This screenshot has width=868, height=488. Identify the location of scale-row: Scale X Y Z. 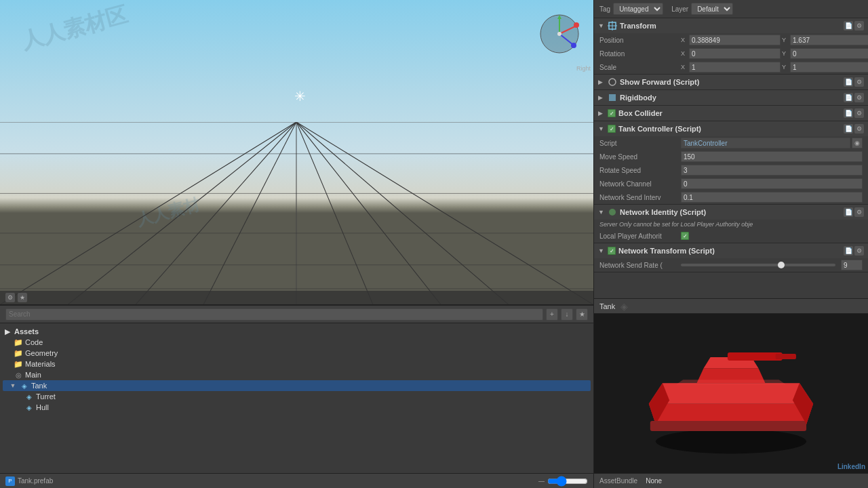
(731, 67).